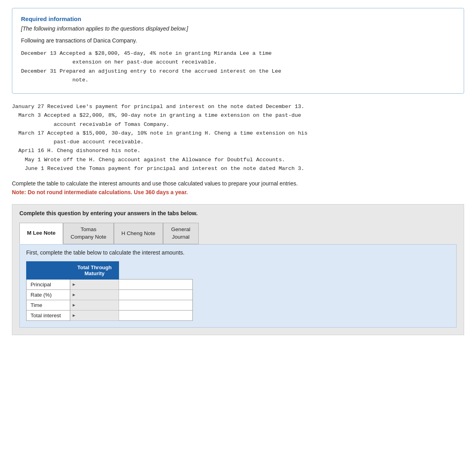 This screenshot has width=476, height=463. Describe the element at coordinates (238, 107) in the screenshot. I see `main-transaction-jan27: January 27 Received Lee's payment for pr…` at that location.